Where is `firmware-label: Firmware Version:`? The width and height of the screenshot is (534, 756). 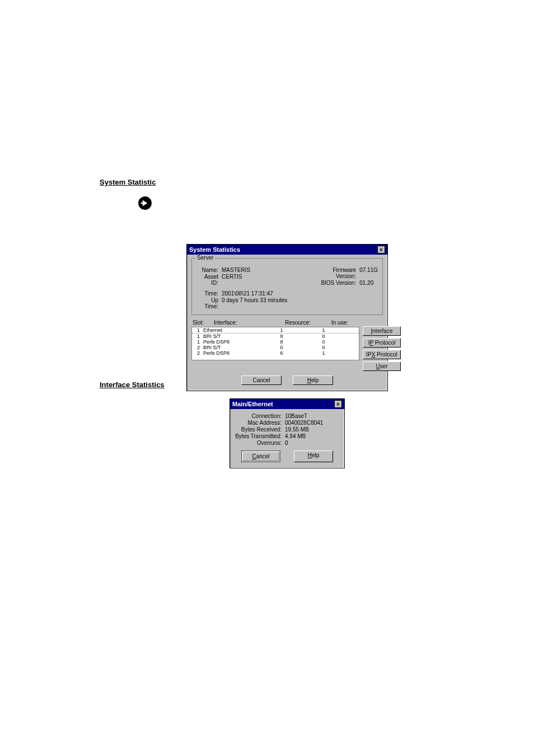 firmware-label: Firmware Version: is located at coordinates (337, 273).